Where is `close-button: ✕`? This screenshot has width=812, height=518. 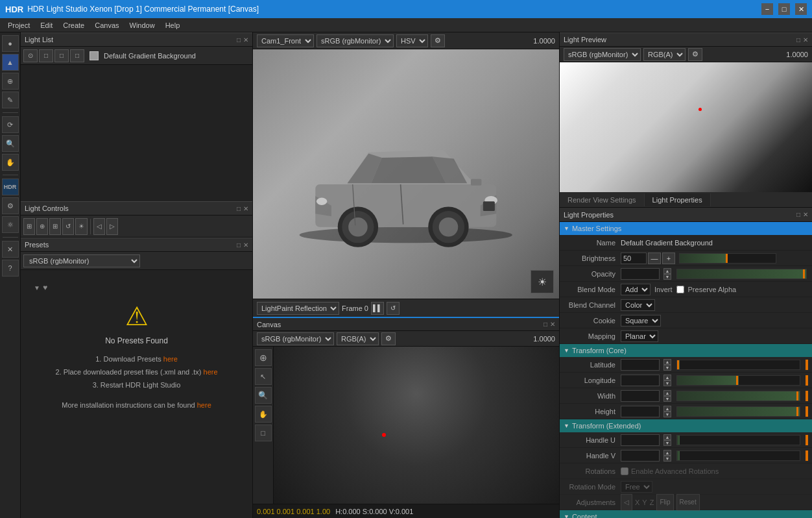 close-button: ✕ is located at coordinates (801, 9).